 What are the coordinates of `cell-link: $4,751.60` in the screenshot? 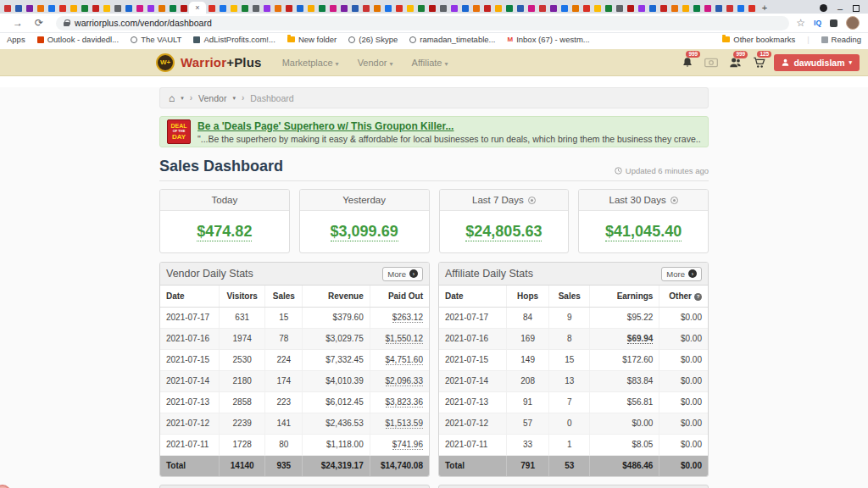 It's located at (405, 360).